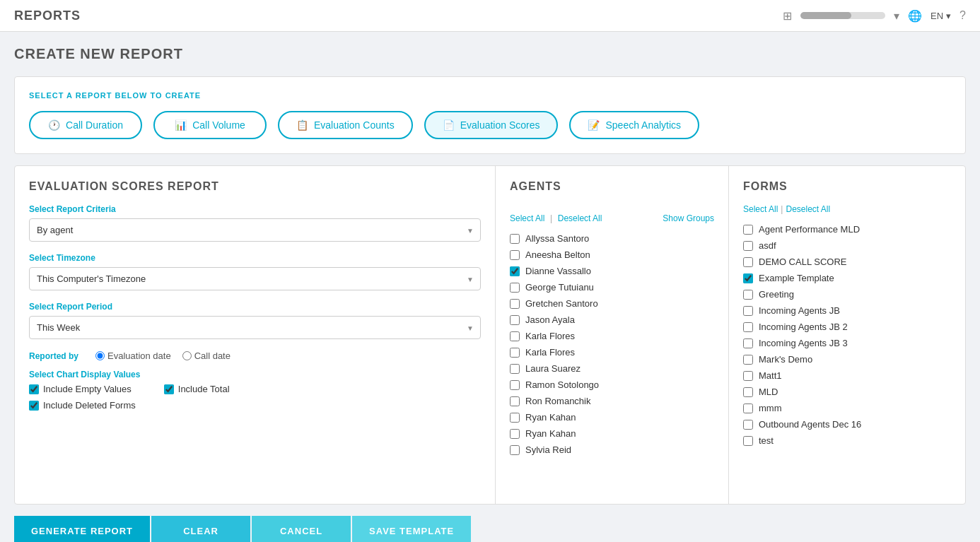 The height and width of the screenshot is (542, 980). Describe the element at coordinates (536, 187) in the screenshot. I see `agents-title: AGENTS` at that location.